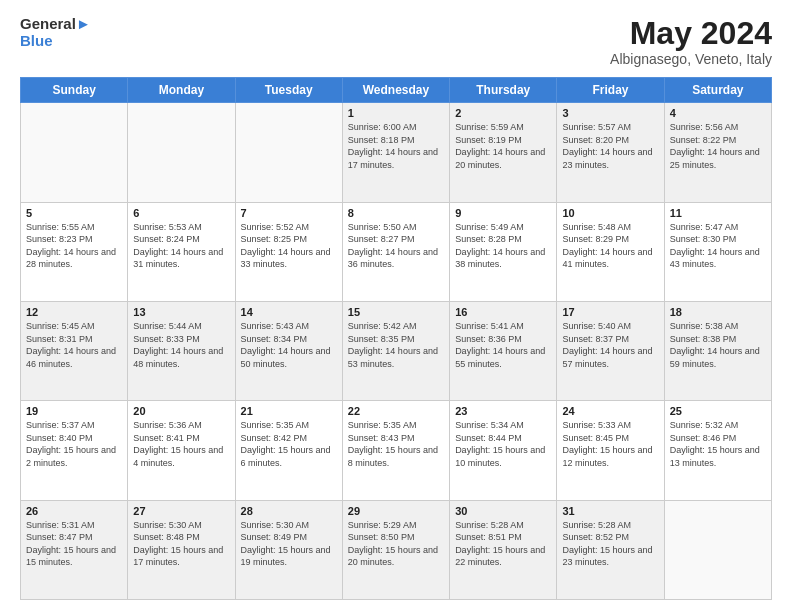  What do you see at coordinates (288, 252) in the screenshot?
I see `table-row: 7Sunrise: 5:52 AM Sunset: 8:25 PM Daylig…` at bounding box center [288, 252].